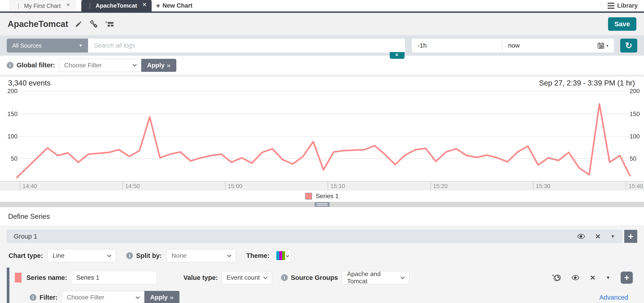 The width and height of the screenshot is (644, 303). What do you see at coordinates (611, 6) in the screenshot?
I see `list-icon` at bounding box center [611, 6].